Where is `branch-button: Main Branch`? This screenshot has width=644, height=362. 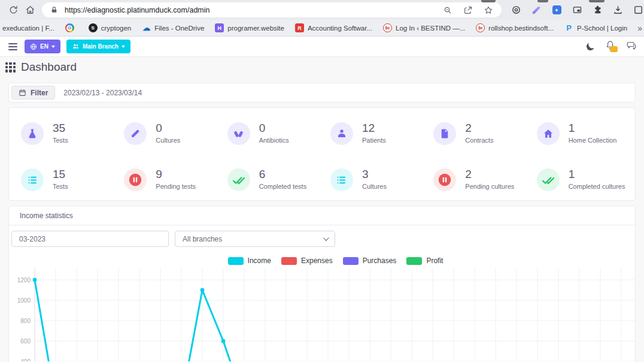
branch-button: Main Branch is located at coordinates (98, 47).